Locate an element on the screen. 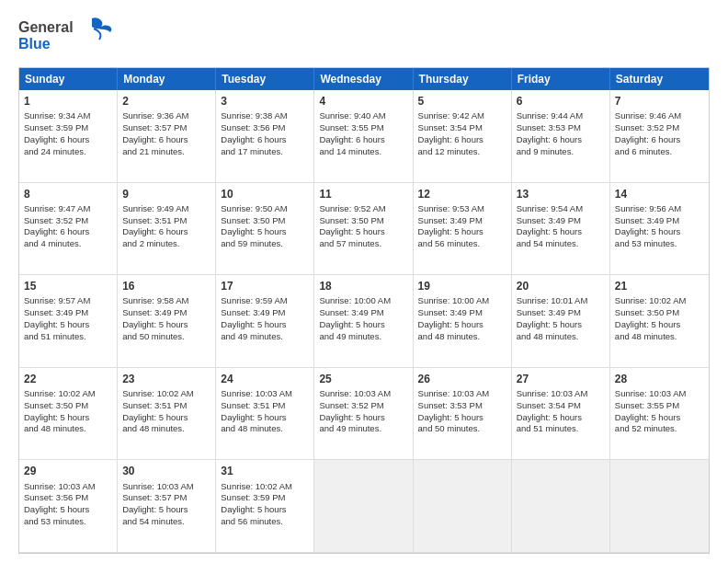  day-cell-11: 11Sunrise: 9:52 AMSunset: 3:50 PMDayligh… is located at coordinates (364, 230).